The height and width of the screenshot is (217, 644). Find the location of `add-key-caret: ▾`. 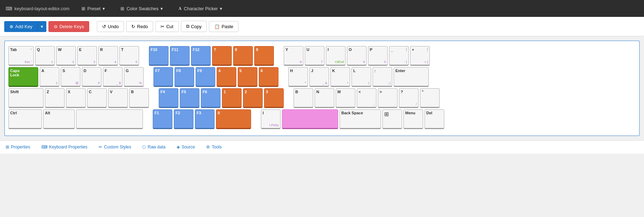

add-key-caret: ▾ is located at coordinates (42, 27).